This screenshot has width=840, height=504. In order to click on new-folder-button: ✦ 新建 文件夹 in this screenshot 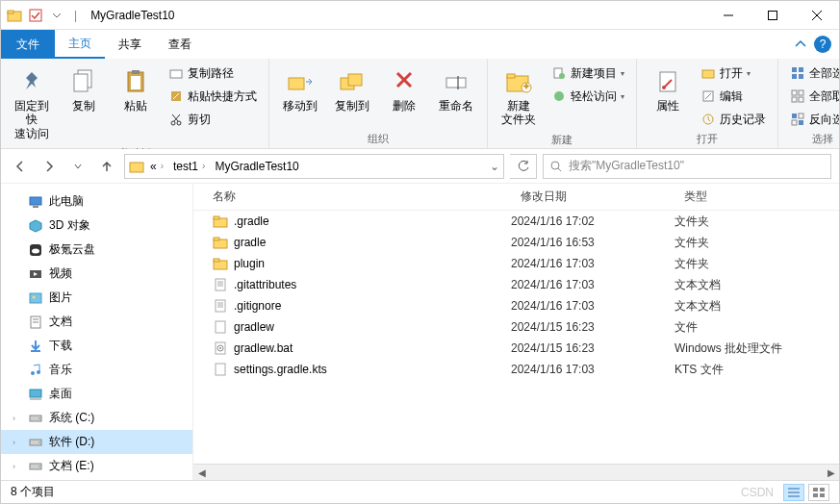, I will do `click(519, 96)`.